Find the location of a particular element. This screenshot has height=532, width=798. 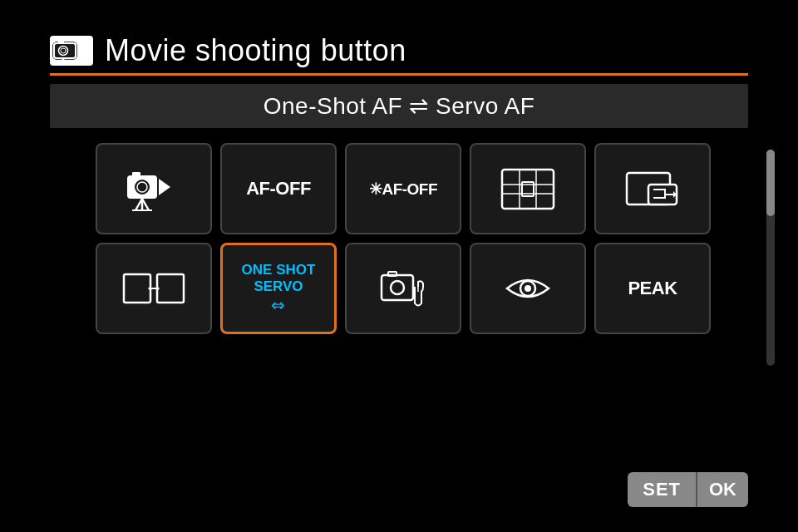

ok-label: OK is located at coordinates (722, 490).